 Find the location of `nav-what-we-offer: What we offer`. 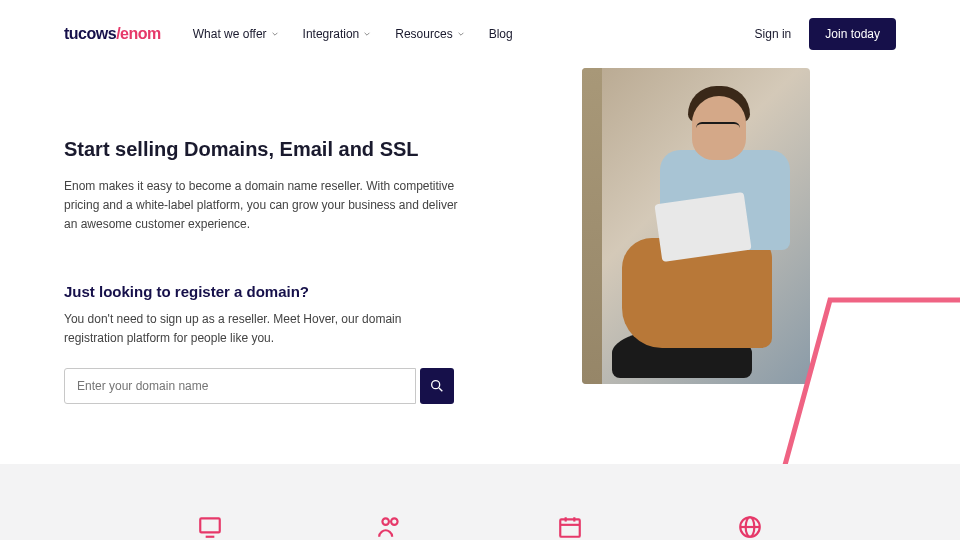

nav-what-we-offer: What we offer is located at coordinates (236, 34).